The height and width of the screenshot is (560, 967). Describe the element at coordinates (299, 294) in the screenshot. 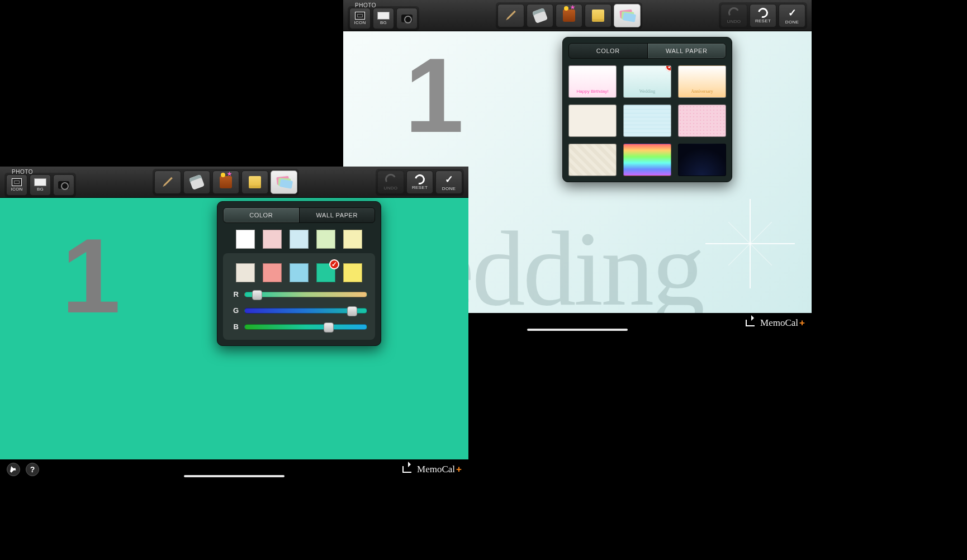

I see `slider-r: R` at that location.